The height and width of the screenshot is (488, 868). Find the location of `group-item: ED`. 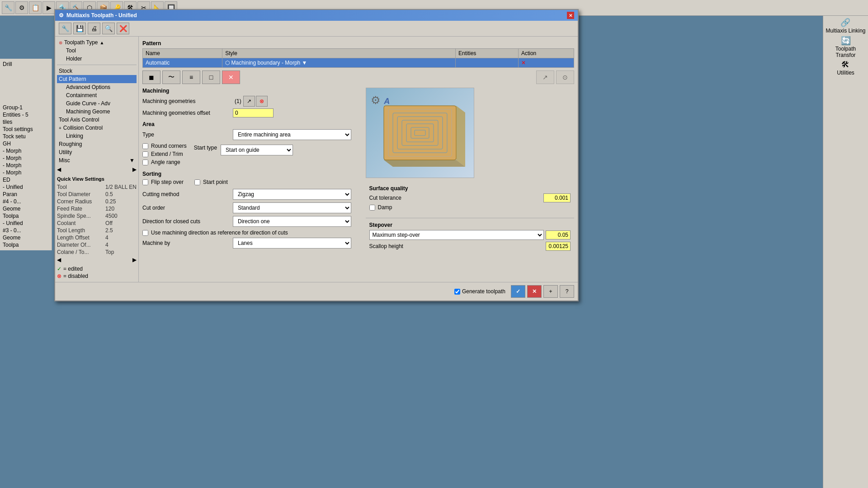

group-item: ED is located at coordinates (26, 180).